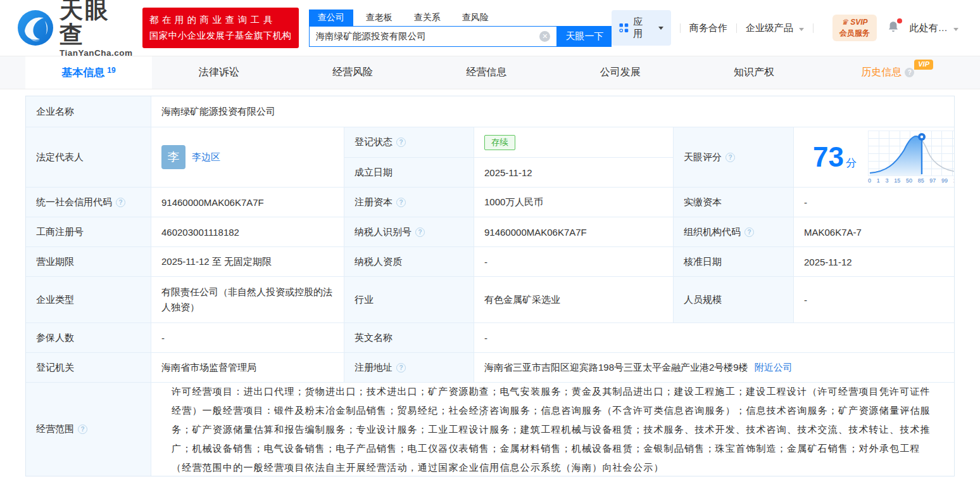  Describe the element at coordinates (83, 72) in the screenshot. I see `tab-basic-info-label: 基本信息` at that location.